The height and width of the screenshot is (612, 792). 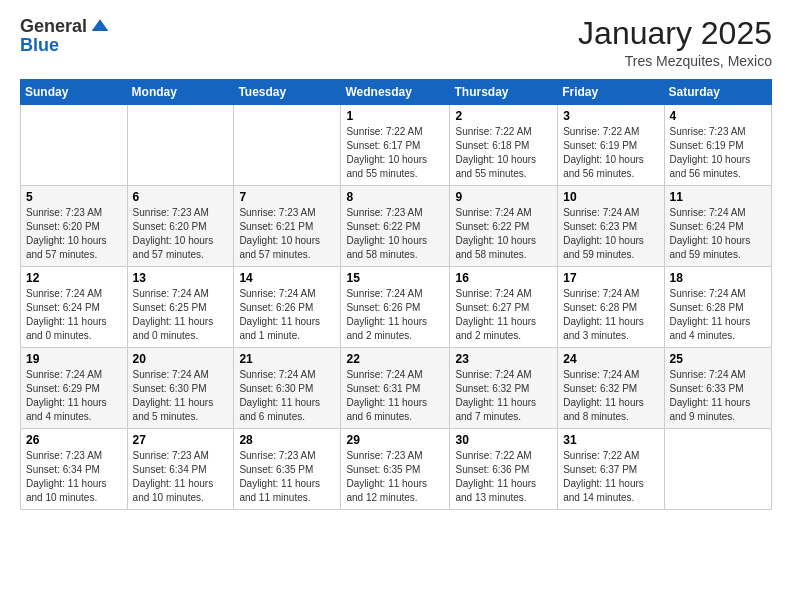 I want to click on col-saturday: Saturday, so click(x=718, y=92).